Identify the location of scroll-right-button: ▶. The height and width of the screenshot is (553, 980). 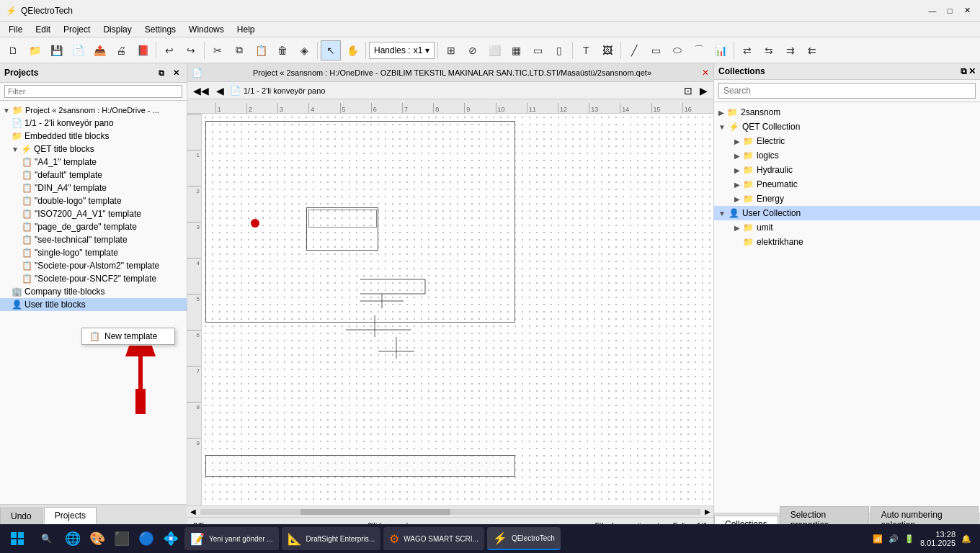
(708, 511).